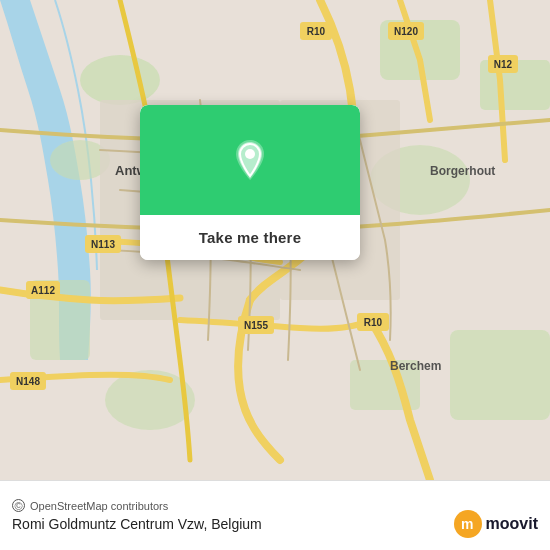 The height and width of the screenshot is (550, 550). Describe the element at coordinates (275, 515) in the screenshot. I see `bottom-bar: © OpenStreetMap contributors Romi Goldmu…` at that location.